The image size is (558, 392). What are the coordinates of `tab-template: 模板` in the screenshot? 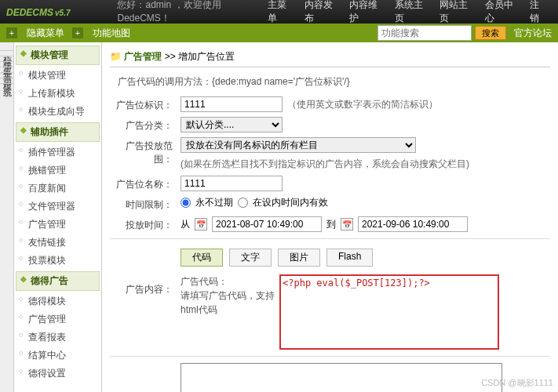 It's located at (6, 75).